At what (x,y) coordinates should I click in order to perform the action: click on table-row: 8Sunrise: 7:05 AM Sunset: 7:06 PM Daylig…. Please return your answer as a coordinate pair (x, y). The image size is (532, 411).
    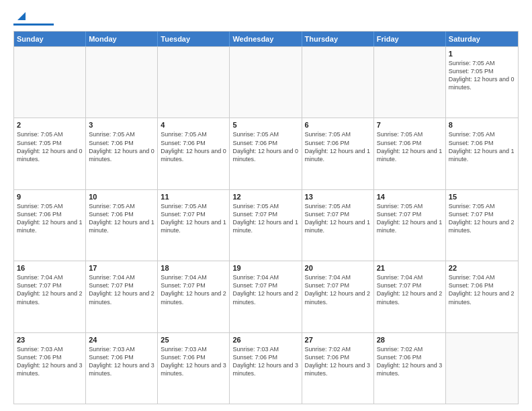
    Looking at the image, I should click on (482, 153).